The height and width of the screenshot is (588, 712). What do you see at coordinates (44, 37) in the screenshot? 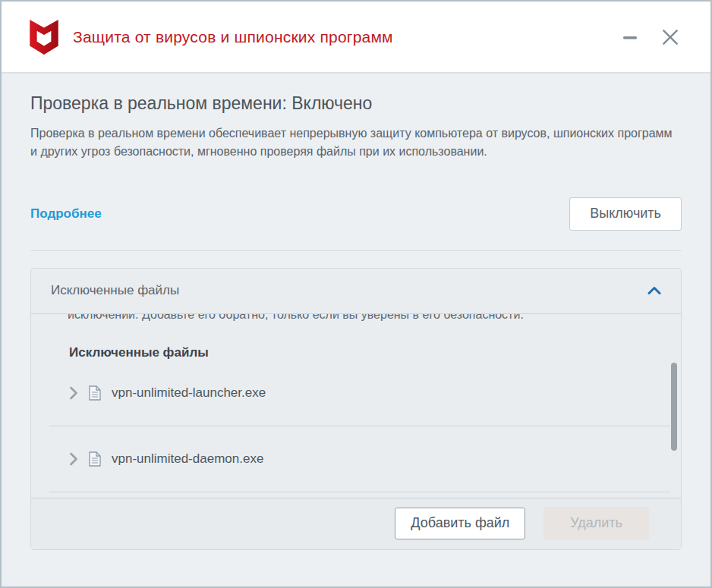
I see `mcafee-logo-icon` at bounding box center [44, 37].